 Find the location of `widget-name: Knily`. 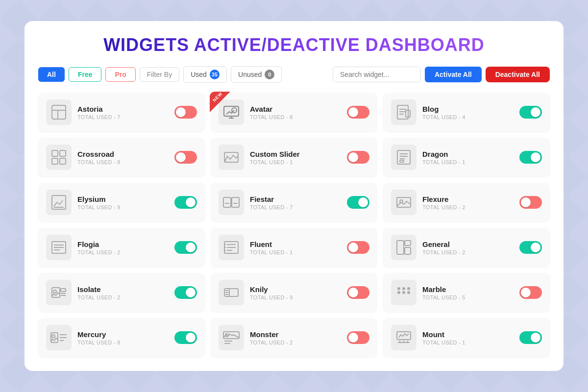

widget-name: Knily is located at coordinates (295, 289).